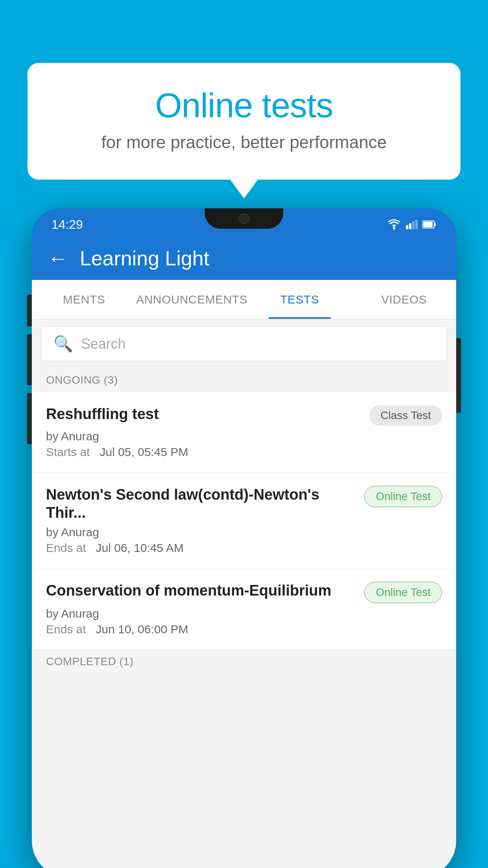 The height and width of the screenshot is (868, 488). What do you see at coordinates (142, 629) in the screenshot?
I see `time-value-3: Jun 10, 06:00 PM` at bounding box center [142, 629].